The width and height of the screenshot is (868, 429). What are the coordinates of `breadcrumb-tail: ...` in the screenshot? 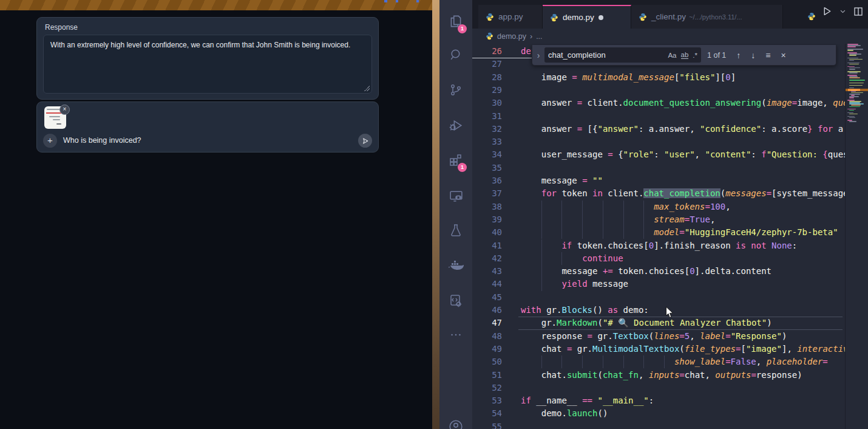 It's located at (539, 36).